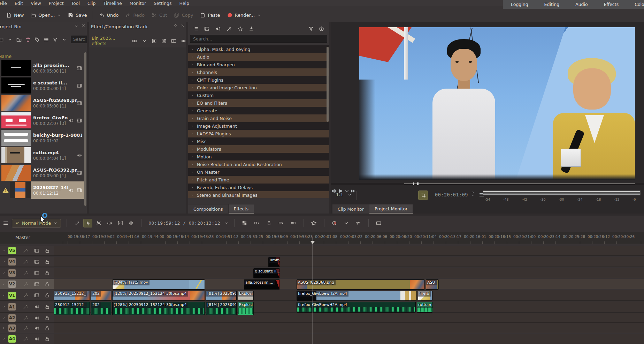  Describe the element at coordinates (27, 284) in the screenshot. I see `track-header: V2` at that location.